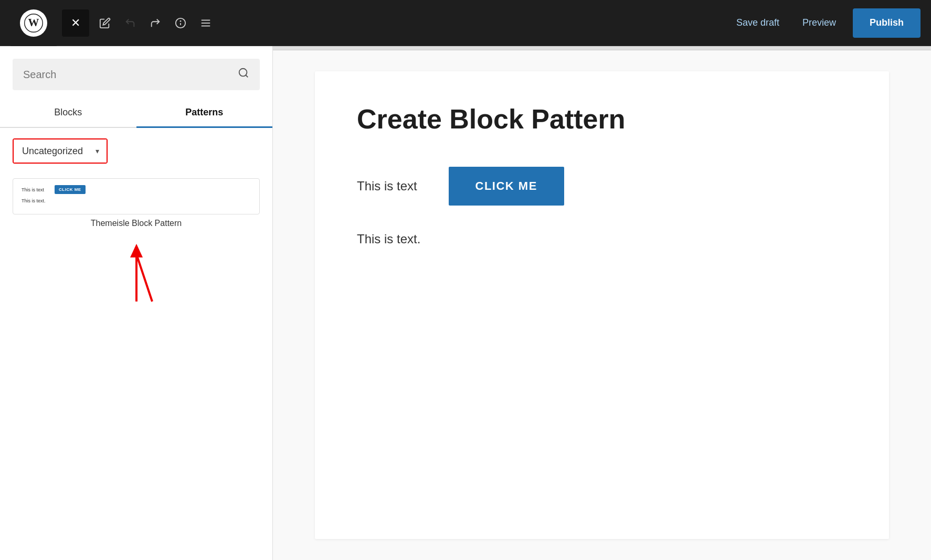 The width and height of the screenshot is (931, 560). Describe the element at coordinates (244, 74) in the screenshot. I see `search-icon` at that location.